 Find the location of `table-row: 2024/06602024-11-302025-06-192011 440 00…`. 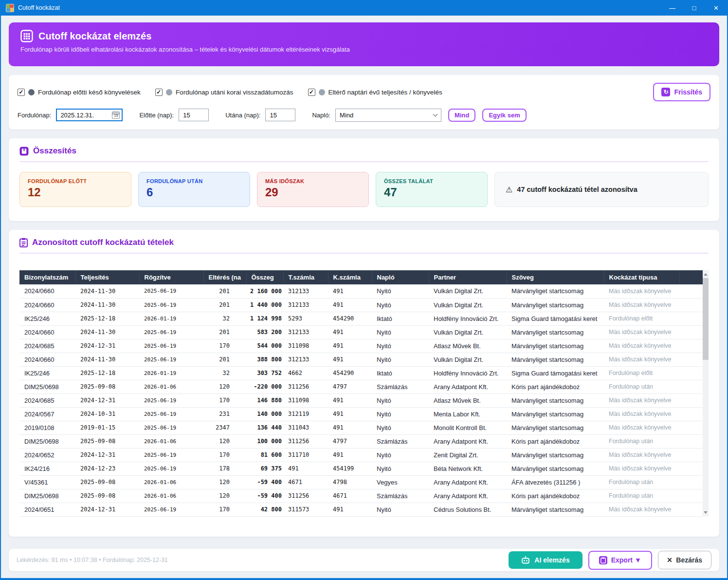

table-row: 2024/06602024-11-302025-06-192011 440 00… is located at coordinates (361, 305).